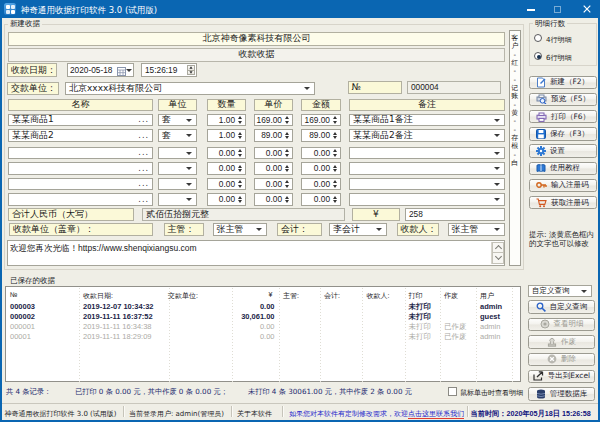 Image resolution: width=600 pixels, height=422 pixels. I want to click on saved-column-header: №, so click(14, 294).